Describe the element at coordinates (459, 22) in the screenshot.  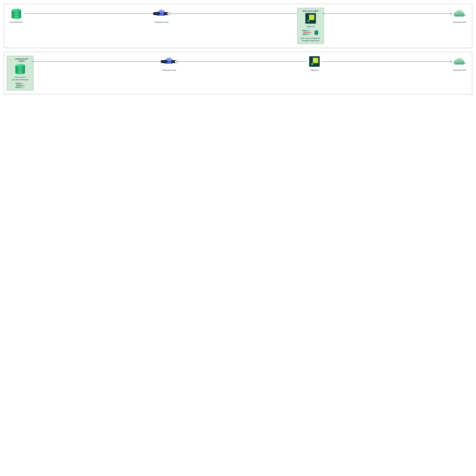
I see `destination-label: Destination APIs` at that location.